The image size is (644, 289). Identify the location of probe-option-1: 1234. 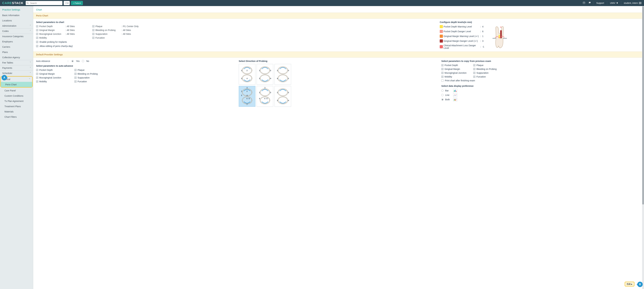
(247, 74).